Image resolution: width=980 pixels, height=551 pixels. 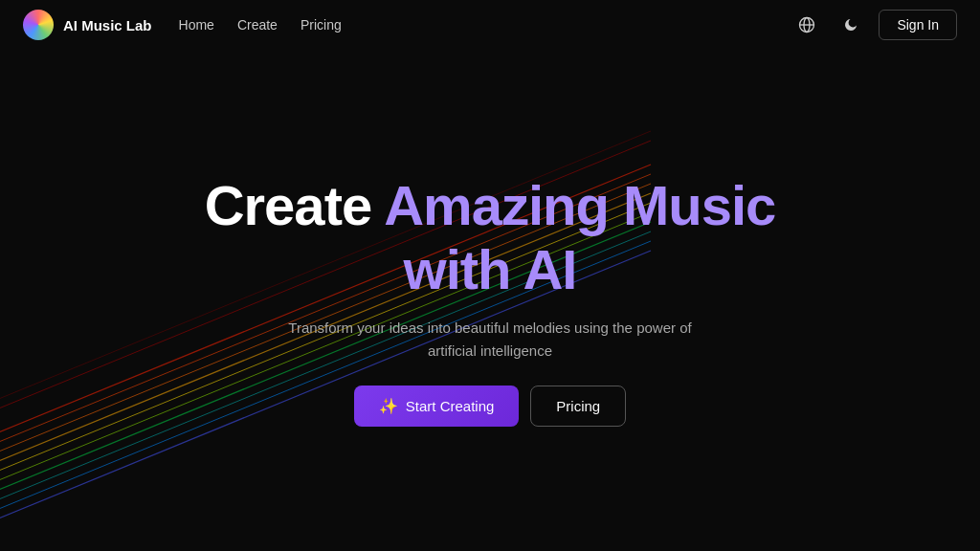 What do you see at coordinates (322, 25) in the screenshot?
I see `nav-link-pricing: Pricing` at bounding box center [322, 25].